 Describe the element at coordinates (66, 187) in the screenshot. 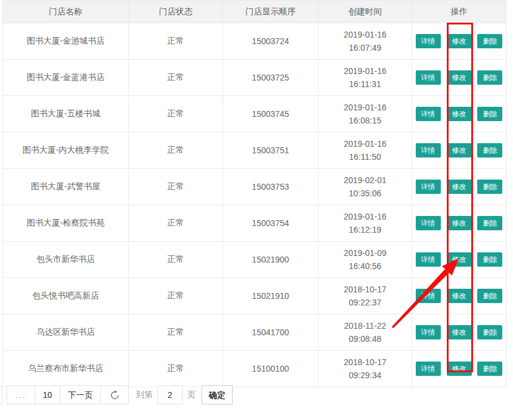

I see `cell-store-name: 图书大厦-武警书屋` at that location.